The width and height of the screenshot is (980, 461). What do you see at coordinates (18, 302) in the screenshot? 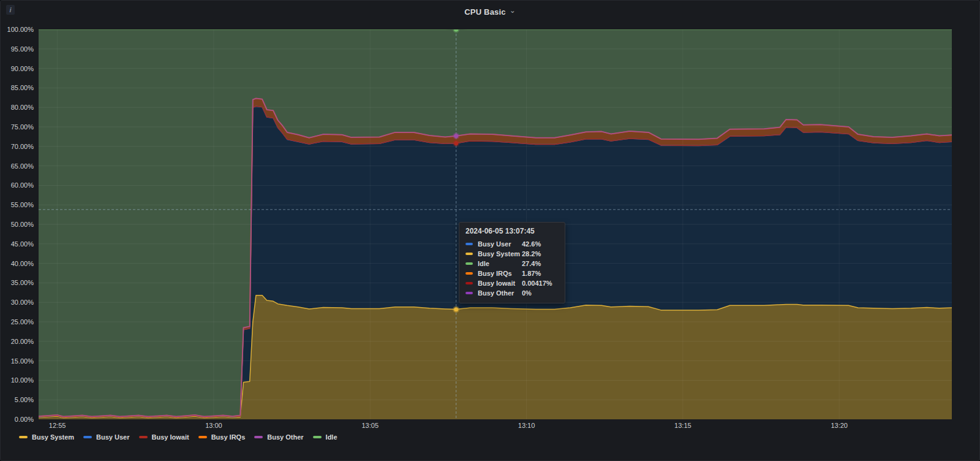
I see `y-tick-label: 30.00%` at bounding box center [18, 302].